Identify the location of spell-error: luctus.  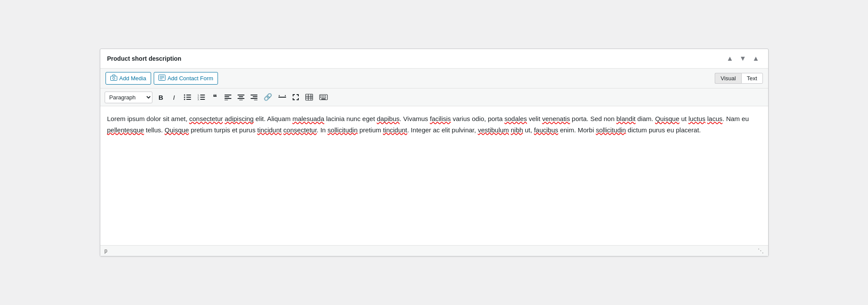
(696, 119).